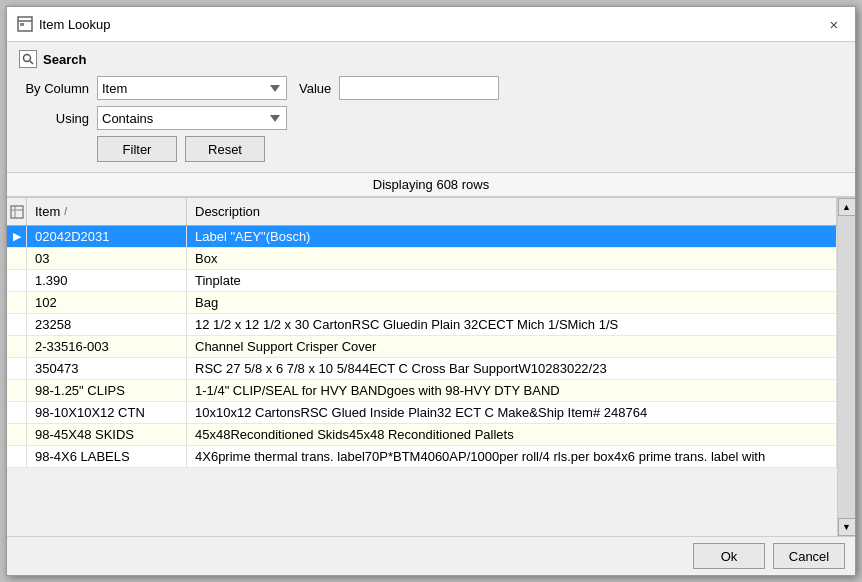 This screenshot has width=862, height=582. Describe the element at coordinates (75, 24) in the screenshot. I see `dialog-title: Item Lookup` at that location.